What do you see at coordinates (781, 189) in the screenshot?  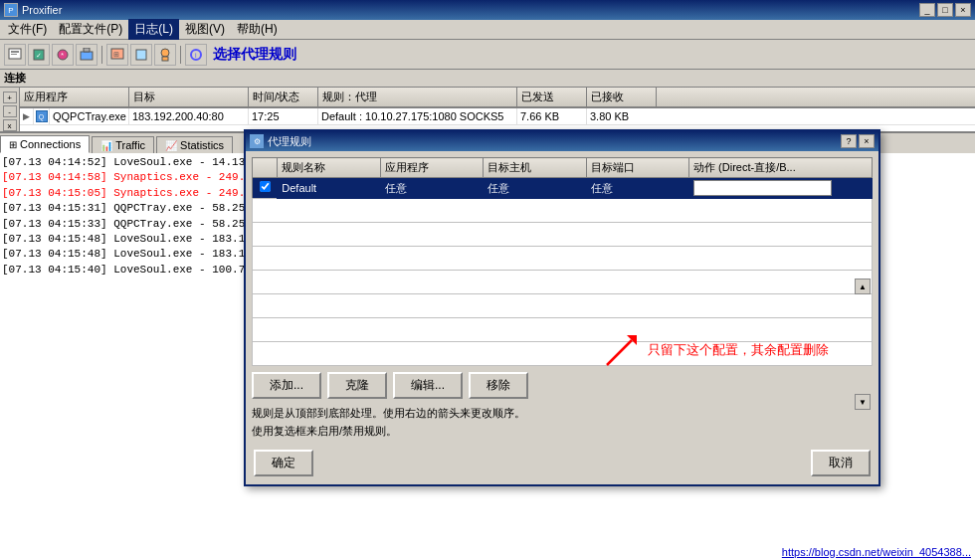 I see `rule-action: Proxy SOCKS5 10.10.2... ▼` at bounding box center [781, 189].